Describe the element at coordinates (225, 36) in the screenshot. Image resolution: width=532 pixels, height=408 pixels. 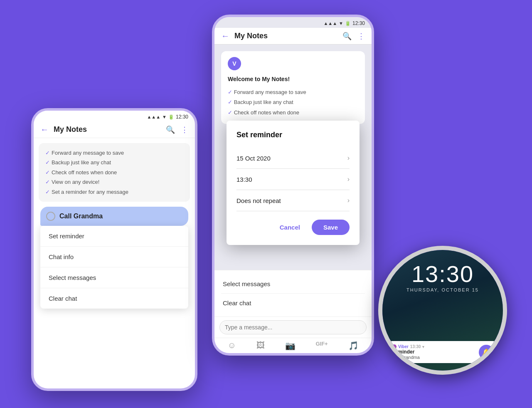
I see `back-button-right: ←` at that location.